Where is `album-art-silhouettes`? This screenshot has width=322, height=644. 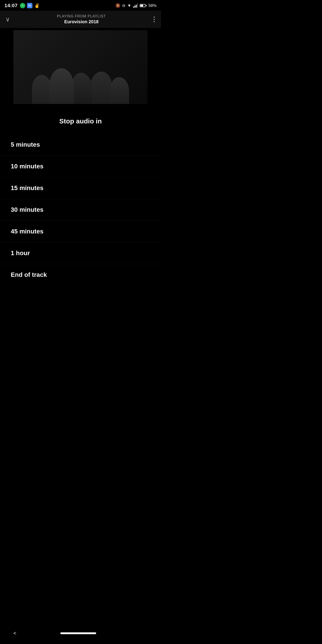 album-art-silhouettes is located at coordinates (80, 73).